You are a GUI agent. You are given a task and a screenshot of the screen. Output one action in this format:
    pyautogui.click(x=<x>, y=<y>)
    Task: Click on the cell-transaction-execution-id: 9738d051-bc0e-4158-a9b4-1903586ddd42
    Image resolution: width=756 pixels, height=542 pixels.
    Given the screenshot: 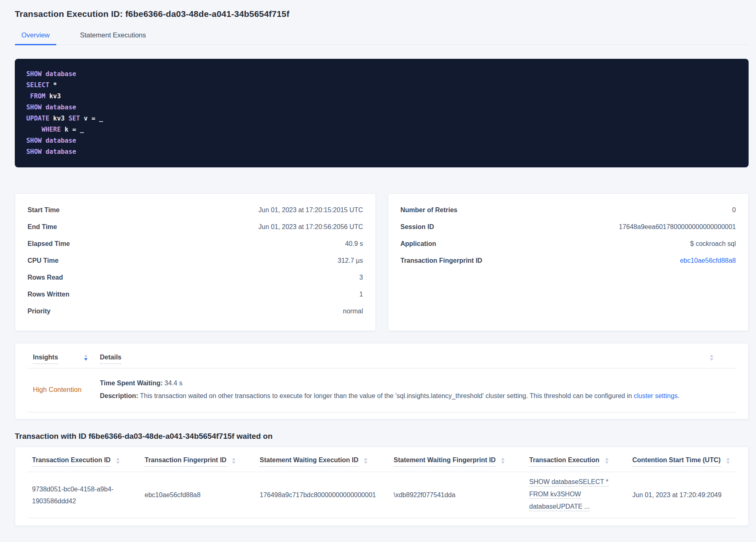 What is the action you would take?
    pyautogui.click(x=84, y=495)
    